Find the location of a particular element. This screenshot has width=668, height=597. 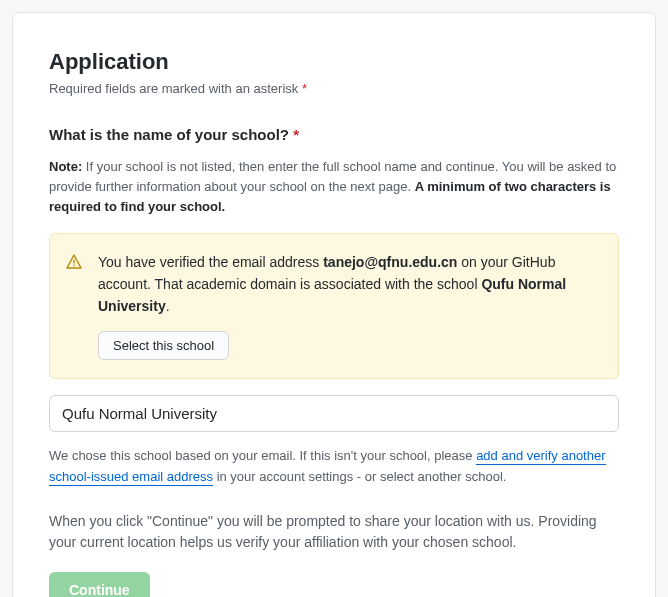

required-note-text: Required fields are marked with an aster… is located at coordinates (174, 88).